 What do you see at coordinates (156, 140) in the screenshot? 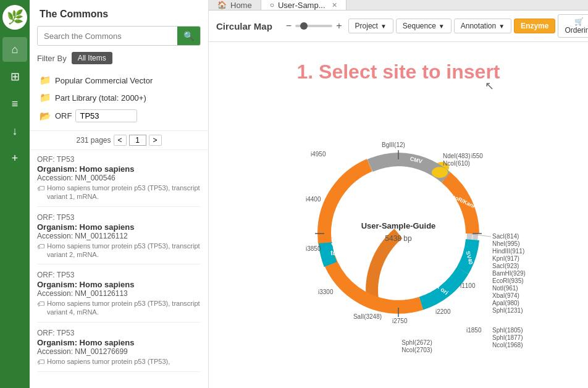
I see `next-page-button: >` at bounding box center [156, 140].